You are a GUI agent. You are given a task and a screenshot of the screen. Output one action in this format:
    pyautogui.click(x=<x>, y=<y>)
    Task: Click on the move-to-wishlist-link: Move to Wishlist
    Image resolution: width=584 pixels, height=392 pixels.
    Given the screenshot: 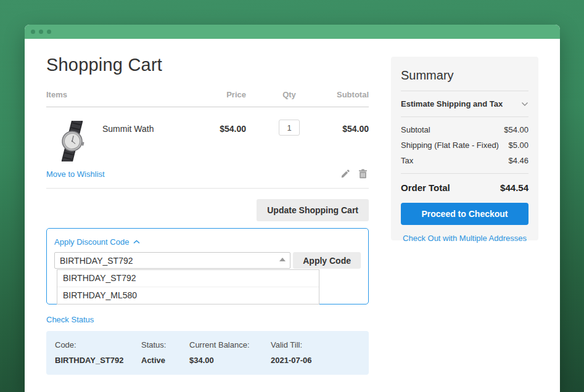 What is the action you would take?
    pyautogui.click(x=75, y=174)
    